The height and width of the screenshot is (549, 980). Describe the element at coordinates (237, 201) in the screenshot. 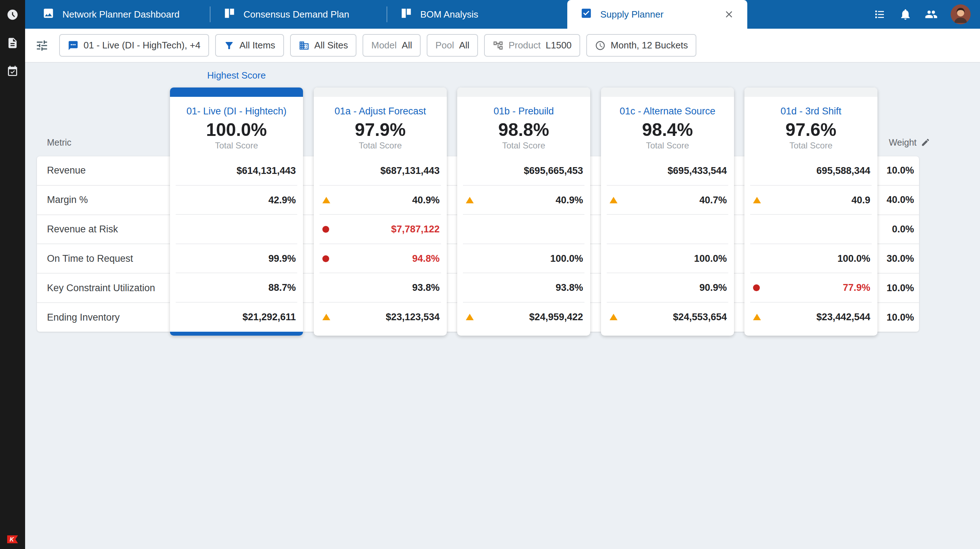

I see `scenario-cell: 42.9%` at that location.